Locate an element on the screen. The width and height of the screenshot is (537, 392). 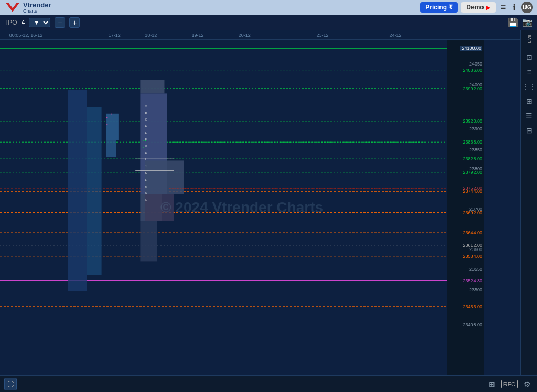
youtube-icon: ▶ is located at coordinates (488, 7).